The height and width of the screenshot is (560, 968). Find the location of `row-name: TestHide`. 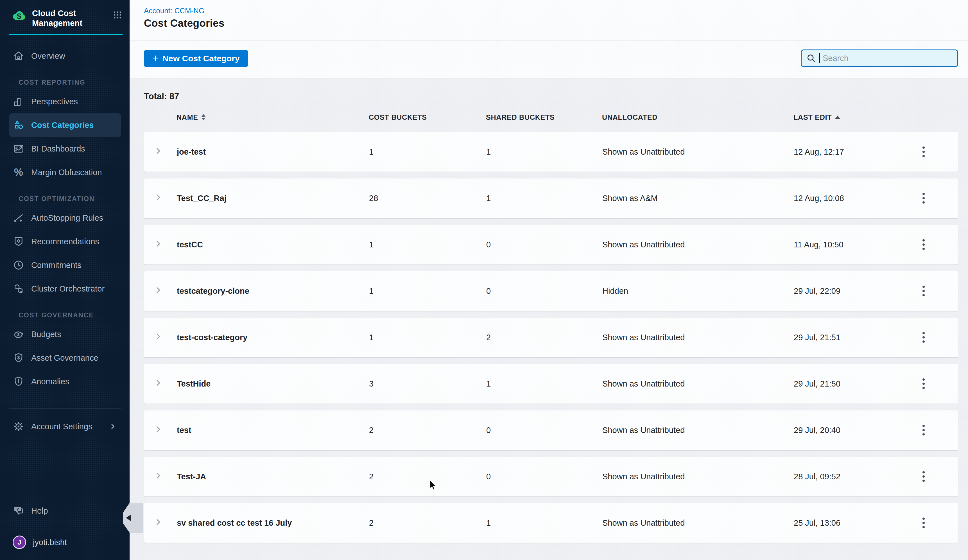

row-name: TestHide is located at coordinates (269, 384).